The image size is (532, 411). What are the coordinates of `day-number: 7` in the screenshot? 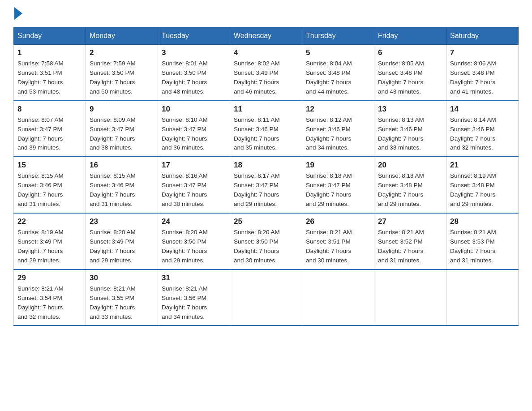 It's located at (482, 53).